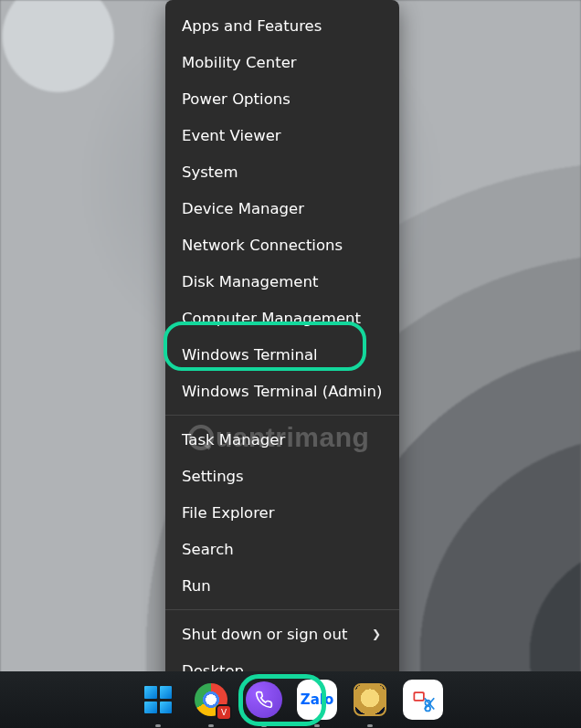  I want to click on zalo-label: Zalo, so click(317, 700).